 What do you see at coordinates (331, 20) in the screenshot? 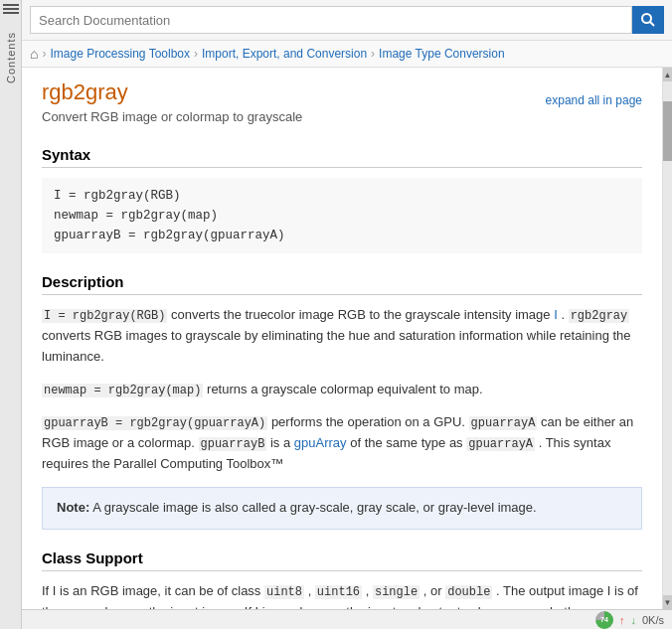
I see `search-input` at bounding box center [331, 20].